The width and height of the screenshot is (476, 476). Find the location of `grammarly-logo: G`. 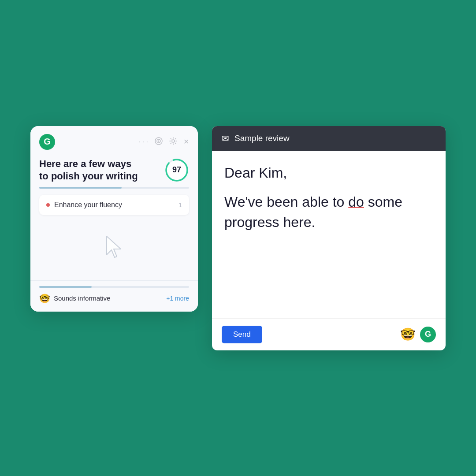

grammarly-logo: G is located at coordinates (47, 142).